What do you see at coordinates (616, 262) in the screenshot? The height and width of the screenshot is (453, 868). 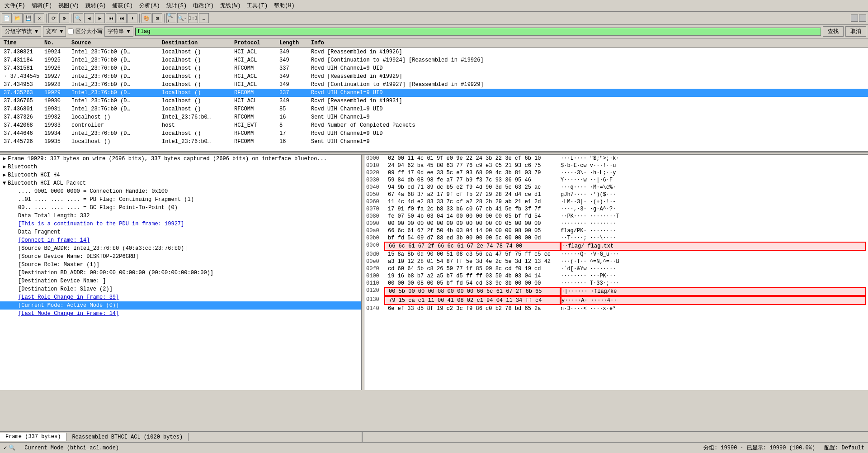 I see `hex-row: 00e0 a3 10 12 28 01 54 87 ff 5e 3d 4e 2c…` at bounding box center [616, 262].